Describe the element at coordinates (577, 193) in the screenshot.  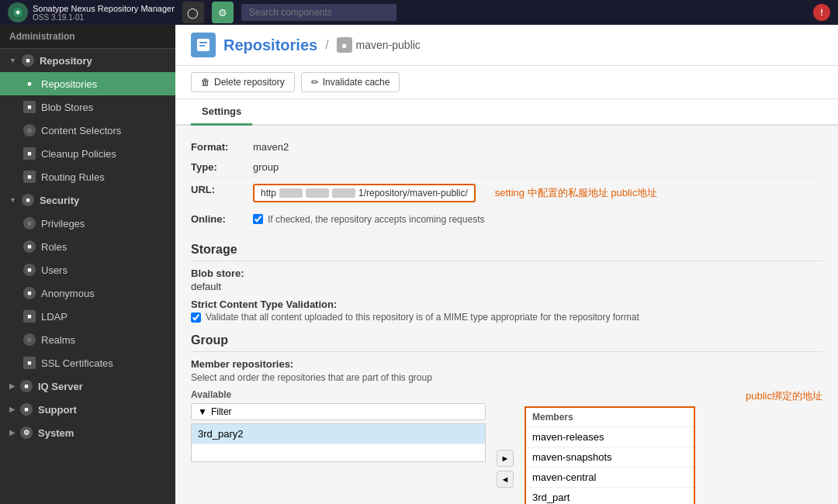
I see `url-annotation: setting 中配置的私服地址 public地址` at that location.